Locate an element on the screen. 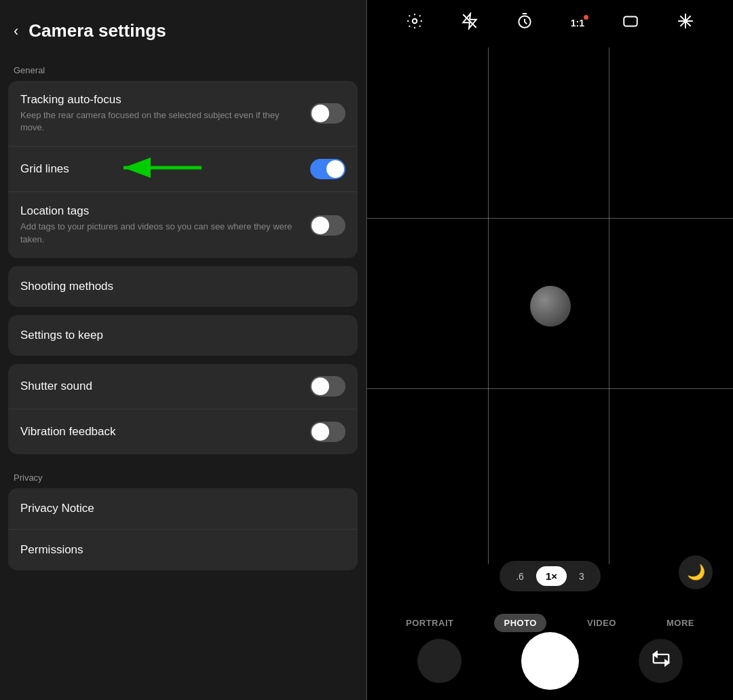 The width and height of the screenshot is (733, 700). location-tags-title: Location tags is located at coordinates (162, 211).